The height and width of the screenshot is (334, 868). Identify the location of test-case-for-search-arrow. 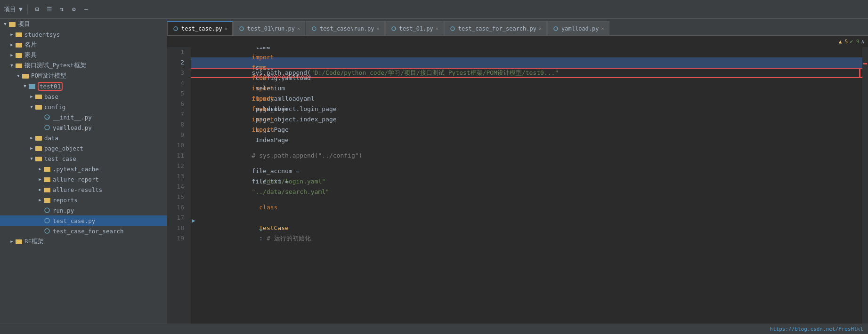
(40, 231).